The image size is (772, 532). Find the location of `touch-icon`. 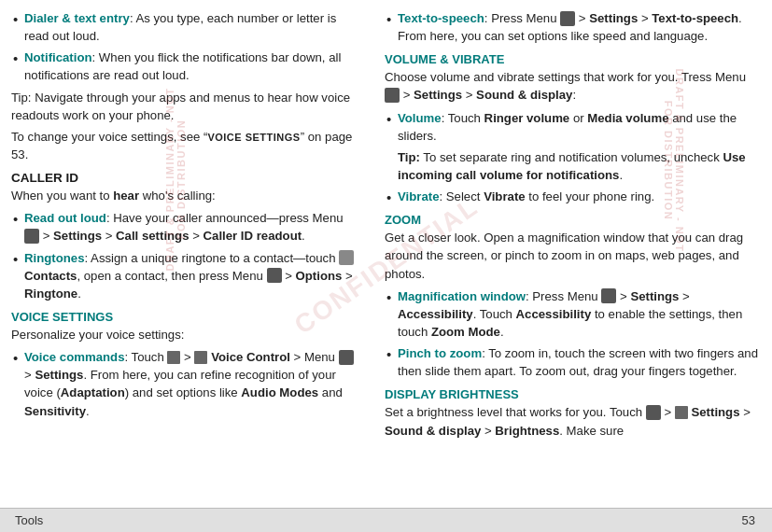

touch-icon is located at coordinates (653, 413).